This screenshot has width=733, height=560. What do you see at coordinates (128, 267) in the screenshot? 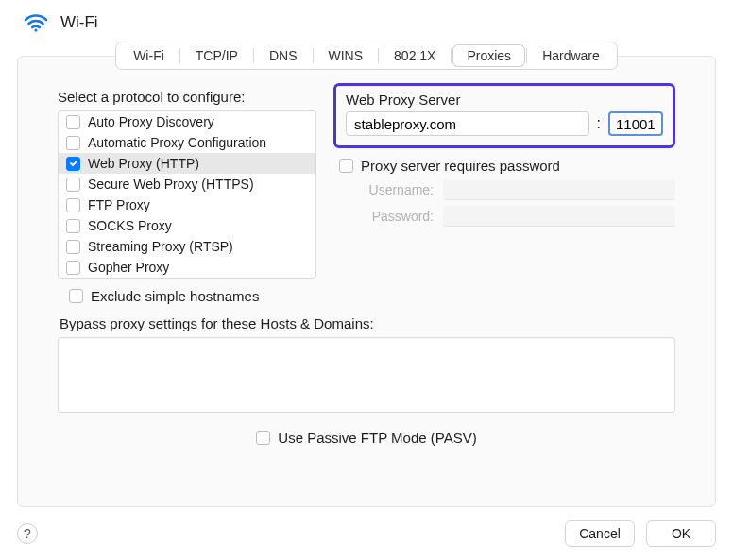
I see `protocol-item-label: Gopher Proxy` at bounding box center [128, 267].